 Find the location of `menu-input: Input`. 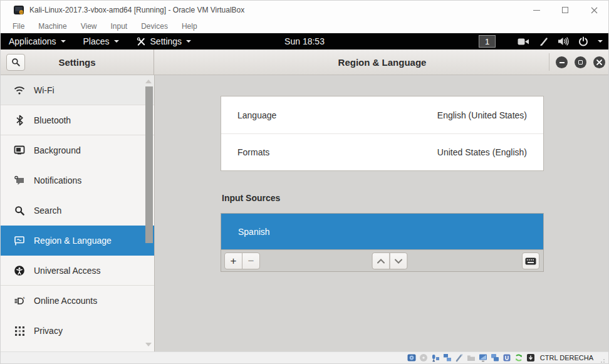

menu-input: Input is located at coordinates (119, 26).